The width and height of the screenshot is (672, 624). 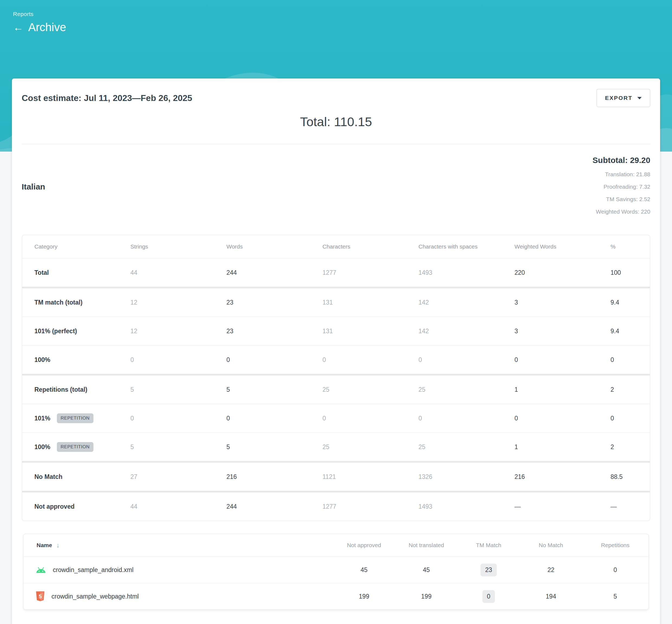 What do you see at coordinates (623, 98) in the screenshot?
I see `export-button: EXPORT` at bounding box center [623, 98].